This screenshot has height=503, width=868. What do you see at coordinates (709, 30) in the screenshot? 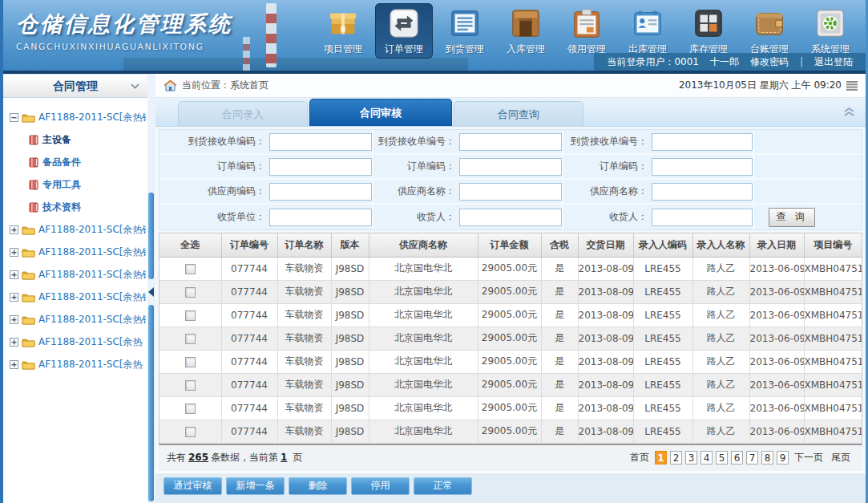
I see `nav-item-inventory: 库存管理` at bounding box center [709, 30].